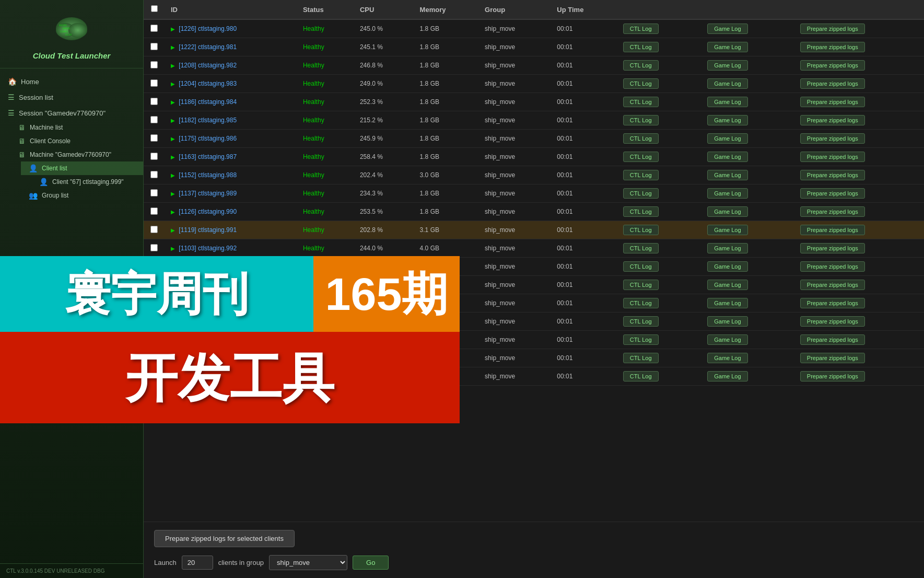  Describe the element at coordinates (208, 303) in the screenshot. I see `client-id-link: [1082] ctlstaging.995` at that location.